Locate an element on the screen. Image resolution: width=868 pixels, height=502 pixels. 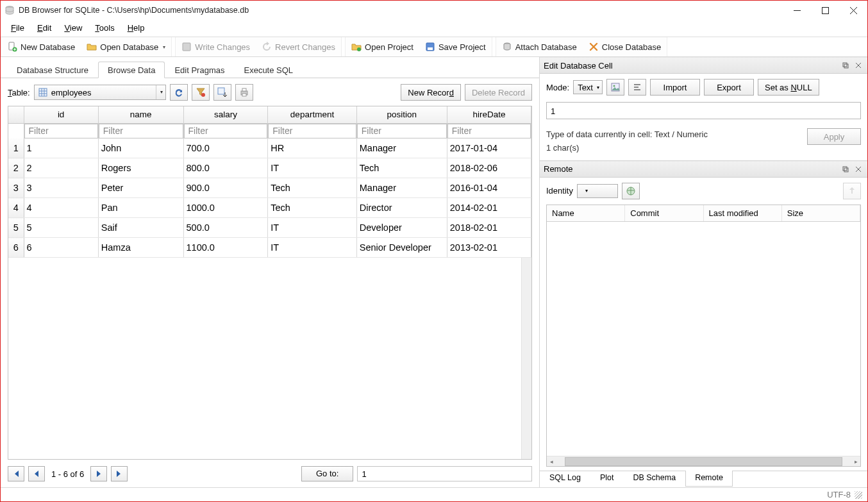
edit-cell-tool1 is located at coordinates (615, 87).